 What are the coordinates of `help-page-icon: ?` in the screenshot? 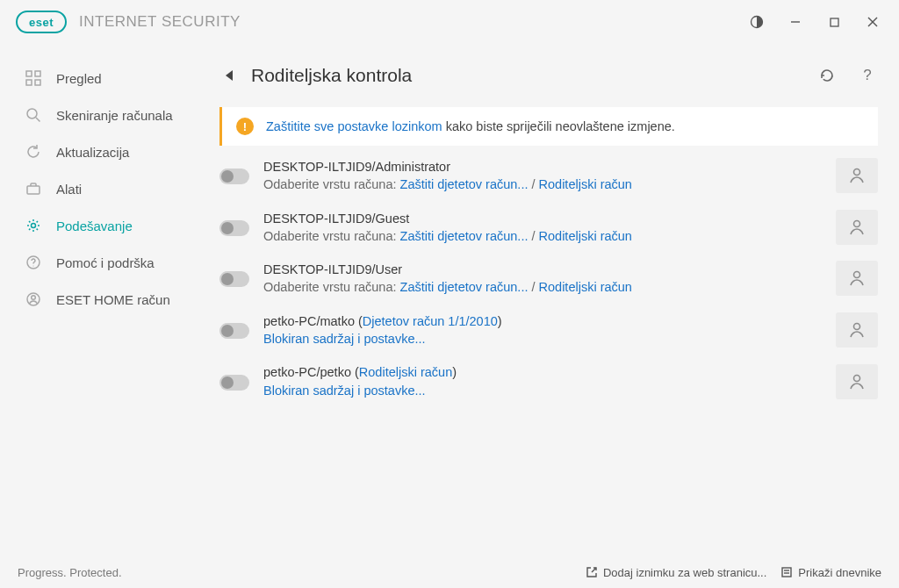 It's located at (867, 75).